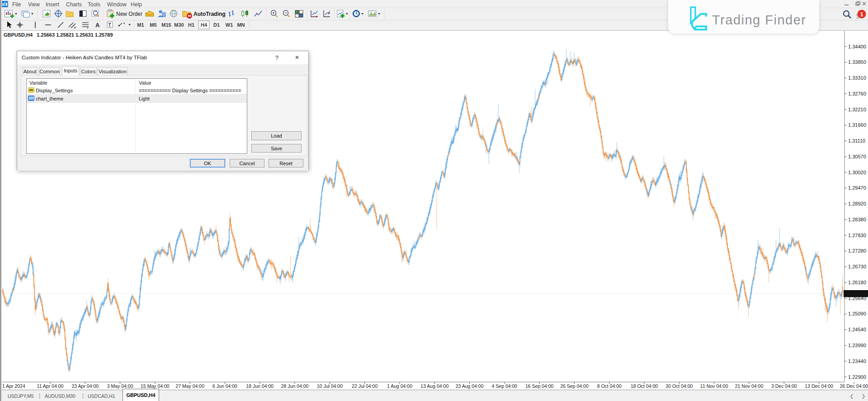  Describe the element at coordinates (166, 25) in the screenshot. I see `svg-text: M15` at that location.